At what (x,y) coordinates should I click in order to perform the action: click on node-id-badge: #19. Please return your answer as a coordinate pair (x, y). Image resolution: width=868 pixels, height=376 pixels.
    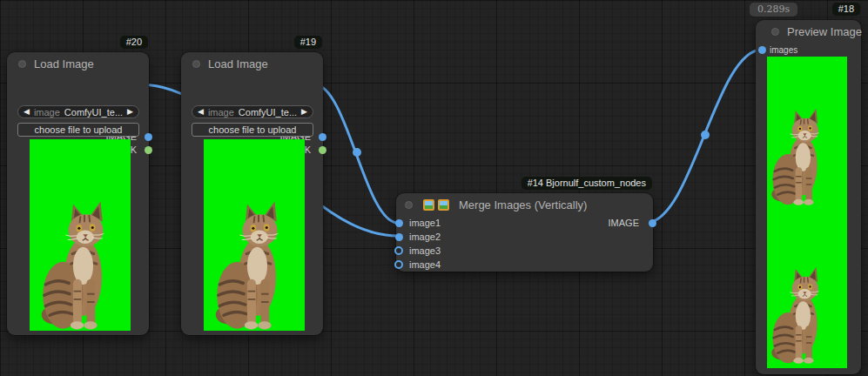
    Looking at the image, I should click on (308, 42).